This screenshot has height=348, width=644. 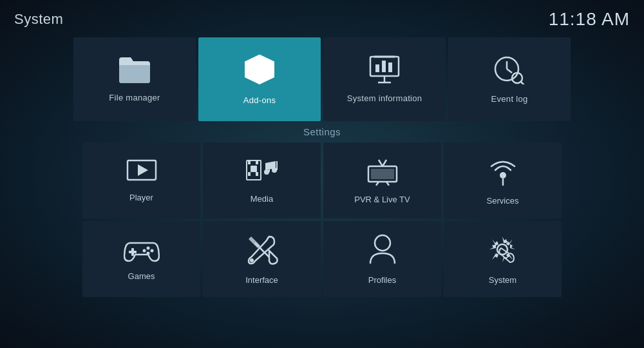 What do you see at coordinates (382, 200) in the screenshot?
I see `tile-pvr-label: PVR & Live TV` at bounding box center [382, 200].